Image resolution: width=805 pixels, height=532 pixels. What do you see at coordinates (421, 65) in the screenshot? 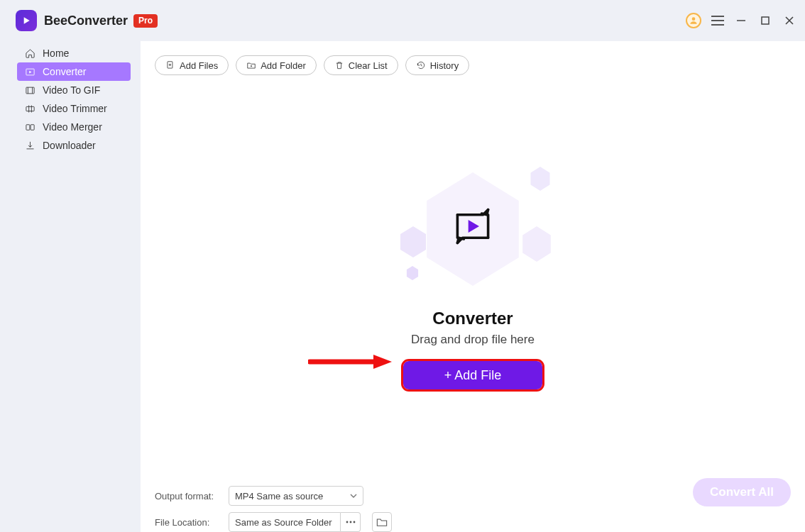
I see `history-icon` at bounding box center [421, 65].